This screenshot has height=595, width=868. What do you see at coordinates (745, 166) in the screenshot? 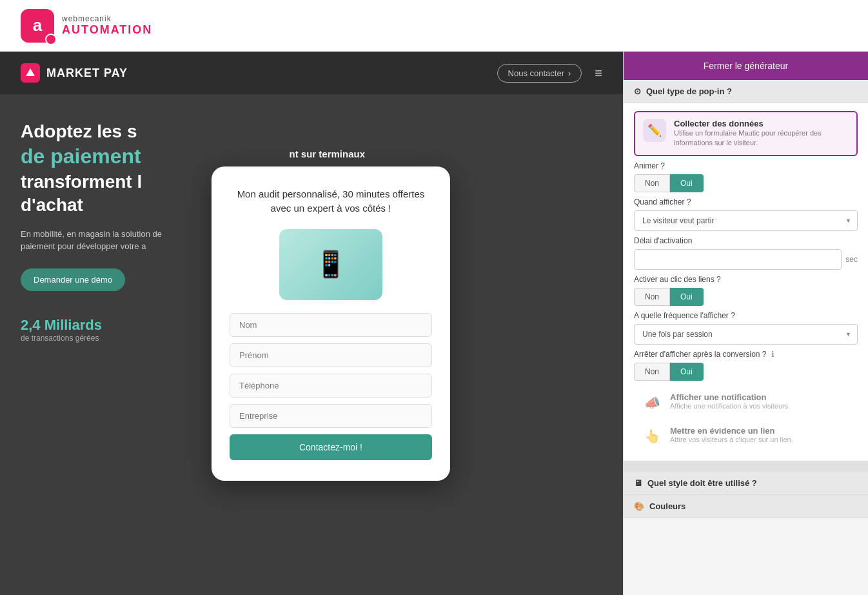
I see `animate-label: Animer ?` at bounding box center [745, 166].